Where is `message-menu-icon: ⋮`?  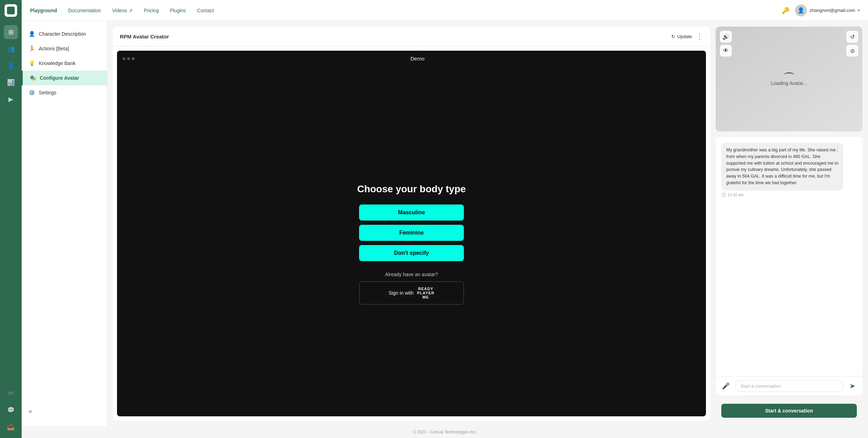 message-menu-icon: ⋮ is located at coordinates (838, 150).